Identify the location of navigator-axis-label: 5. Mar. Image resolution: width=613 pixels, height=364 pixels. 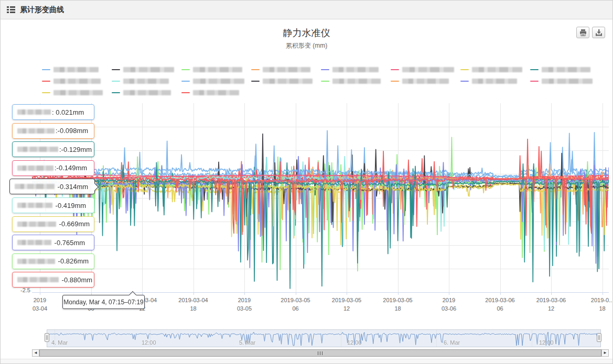
(248, 343).